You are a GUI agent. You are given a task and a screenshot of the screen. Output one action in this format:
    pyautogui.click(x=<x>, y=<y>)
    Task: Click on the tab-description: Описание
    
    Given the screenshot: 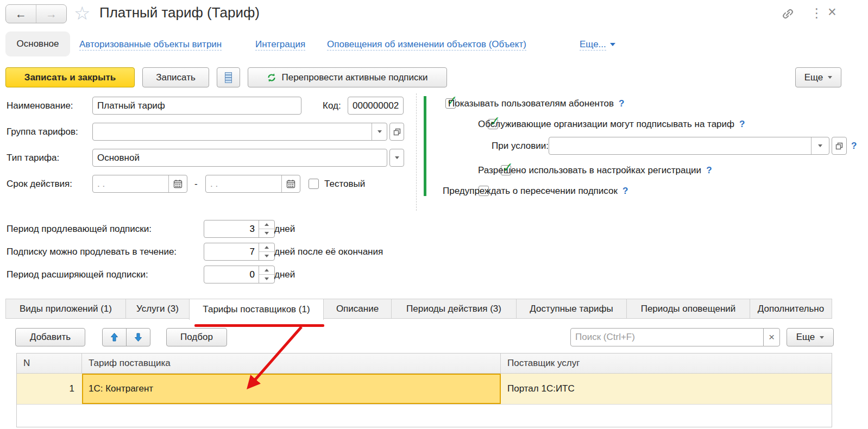 What is the action you would take?
    pyautogui.click(x=357, y=308)
    